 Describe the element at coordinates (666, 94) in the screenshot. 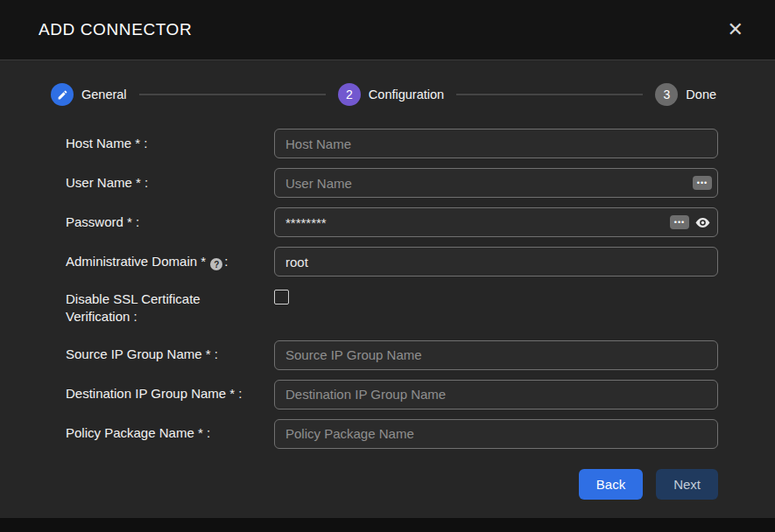

I see `step-done-number: 3` at that location.